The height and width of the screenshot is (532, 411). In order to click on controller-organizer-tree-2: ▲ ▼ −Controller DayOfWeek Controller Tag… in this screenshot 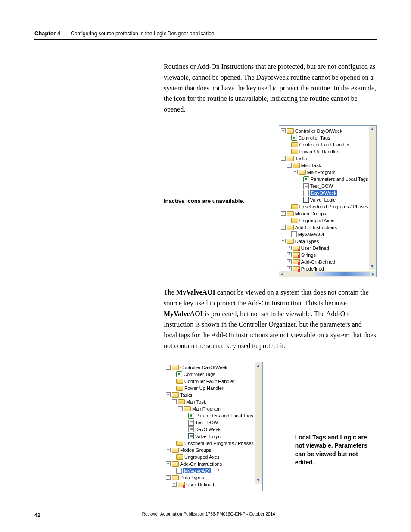, I will do `click(213, 426)`.